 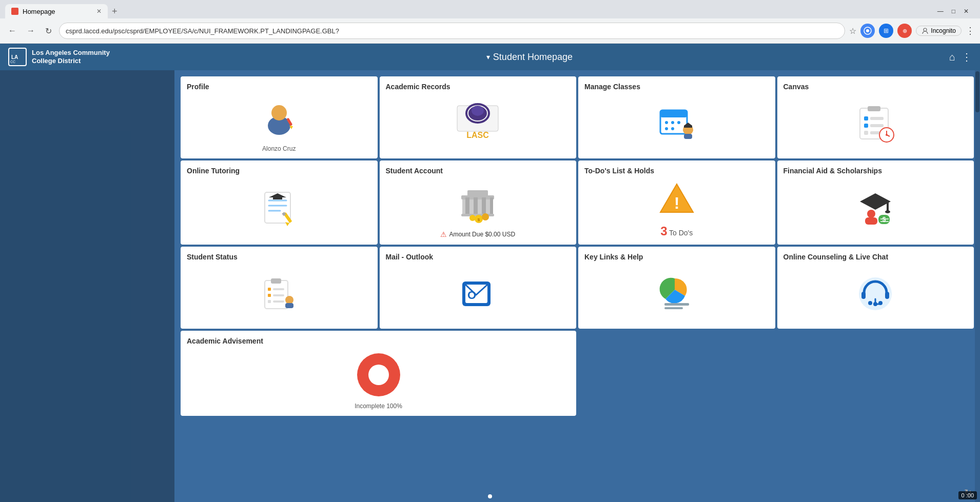 I want to click on more-options-icon: ⋮, so click(x=970, y=31).